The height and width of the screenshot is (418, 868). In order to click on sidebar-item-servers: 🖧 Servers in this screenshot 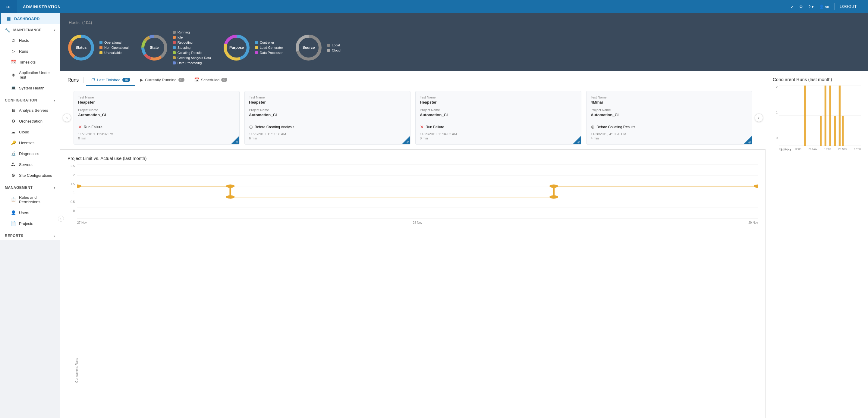, I will do `click(30, 164)`.